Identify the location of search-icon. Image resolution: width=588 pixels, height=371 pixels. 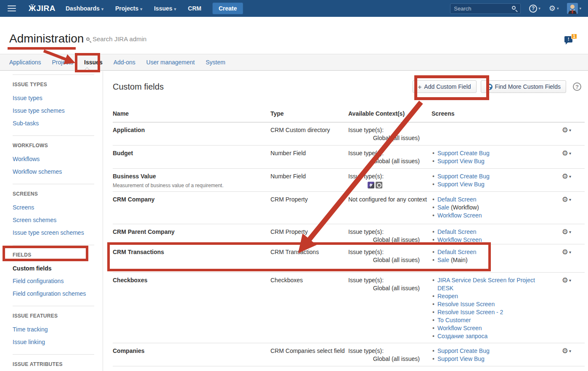
(514, 8).